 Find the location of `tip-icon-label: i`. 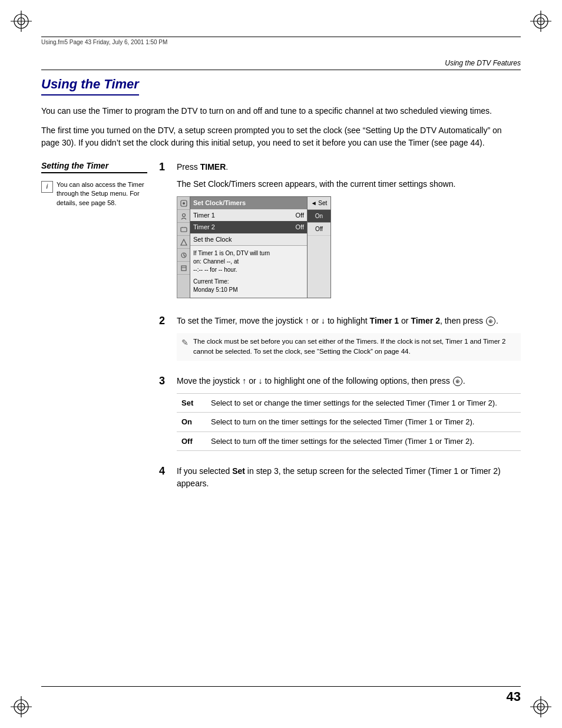

tip-icon-label: i is located at coordinates (47, 187).